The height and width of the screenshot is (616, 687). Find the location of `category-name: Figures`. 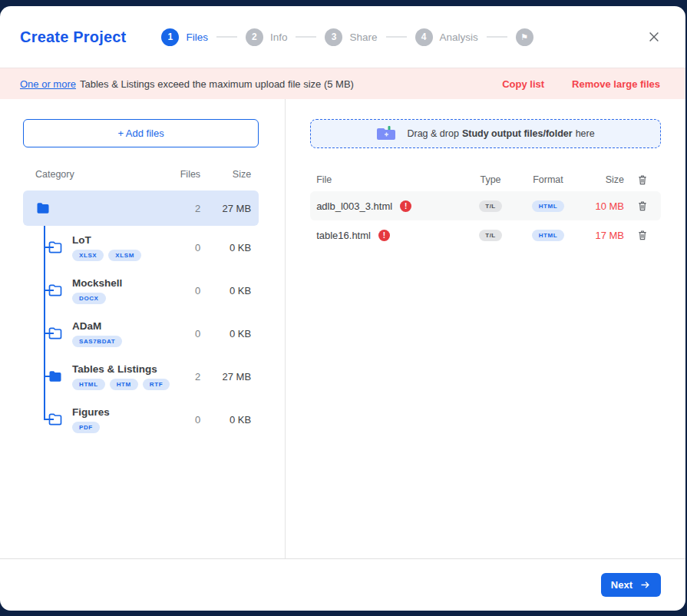

category-name: Figures is located at coordinates (121, 412).